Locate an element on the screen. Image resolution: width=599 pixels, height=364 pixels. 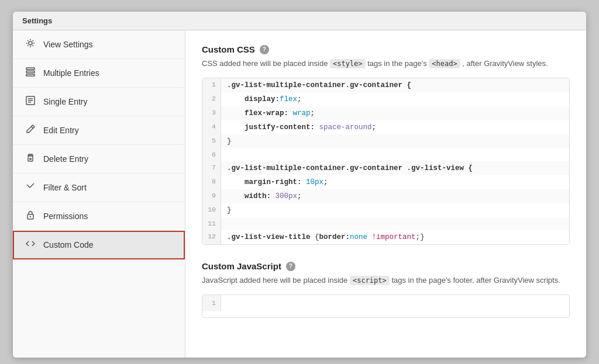
custom-js-section: Custom JavaScript ? JavaScript added her… is located at coordinates (386, 290).